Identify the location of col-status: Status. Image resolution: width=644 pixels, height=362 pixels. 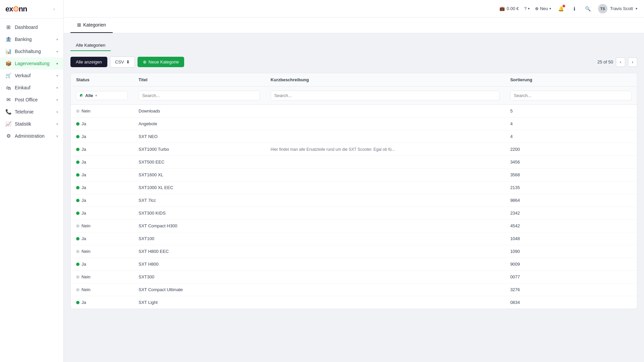
(102, 80).